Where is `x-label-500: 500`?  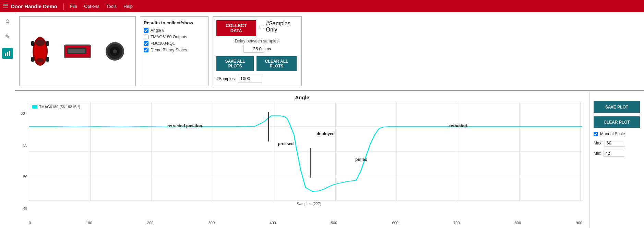
x-label-500: 500 is located at coordinates (334, 223).